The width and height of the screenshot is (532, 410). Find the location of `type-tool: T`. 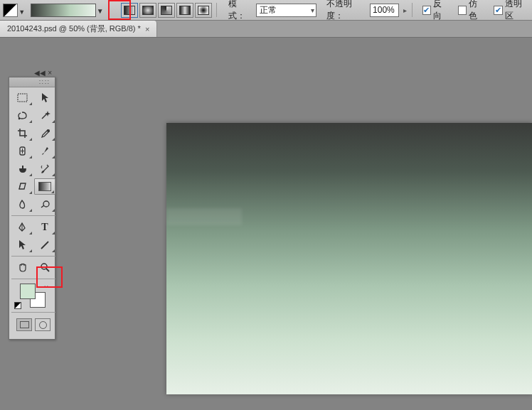

type-tool: T is located at coordinates (45, 227).